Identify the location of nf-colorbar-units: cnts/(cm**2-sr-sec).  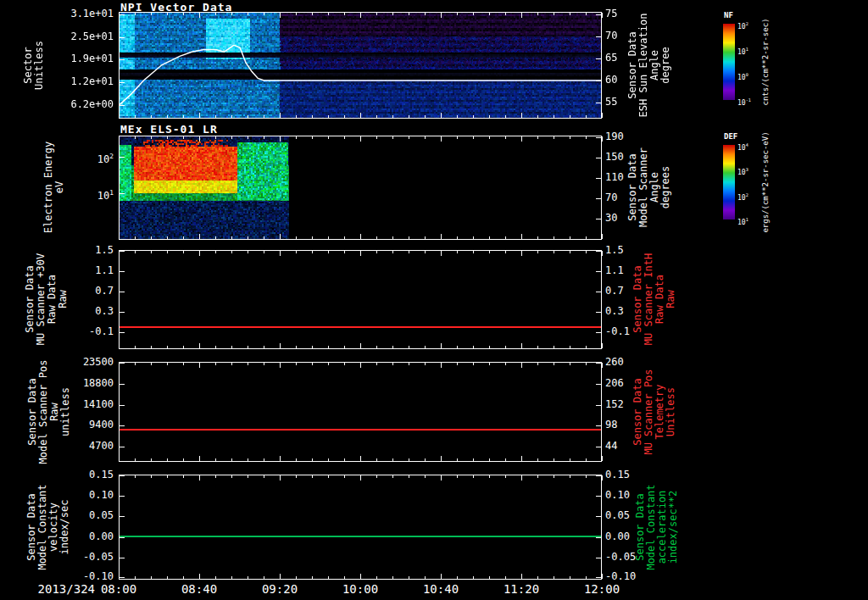
(765, 63).